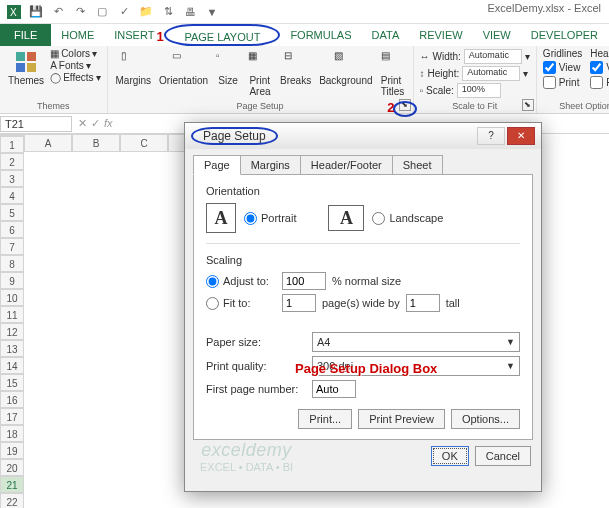 The width and height of the screenshot is (609, 508). Describe the element at coordinates (160, 37) in the screenshot. I see `callout-one: 1` at that location.